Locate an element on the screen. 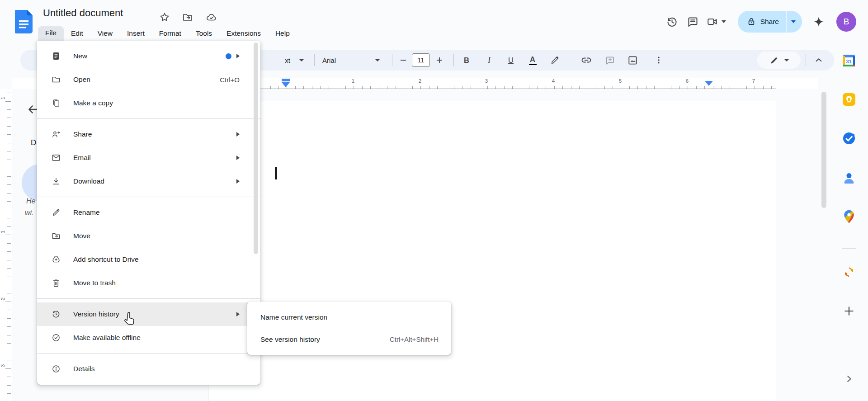 The width and height of the screenshot is (868, 401). insert-link-button is located at coordinates (586, 60).